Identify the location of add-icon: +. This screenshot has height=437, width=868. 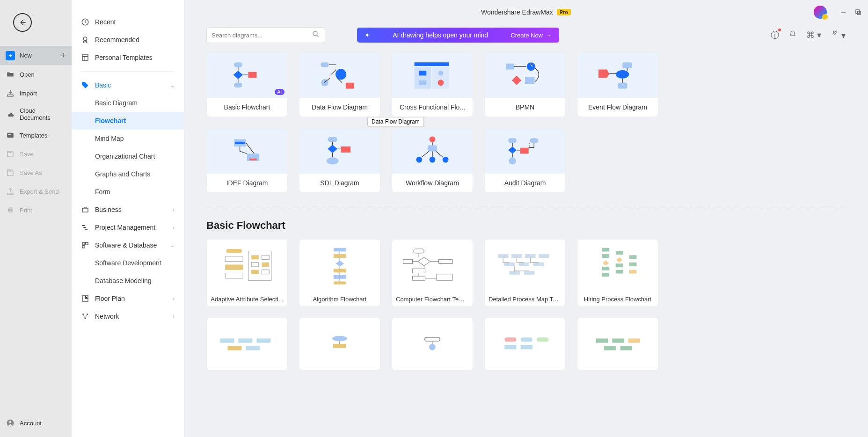
(64, 55).